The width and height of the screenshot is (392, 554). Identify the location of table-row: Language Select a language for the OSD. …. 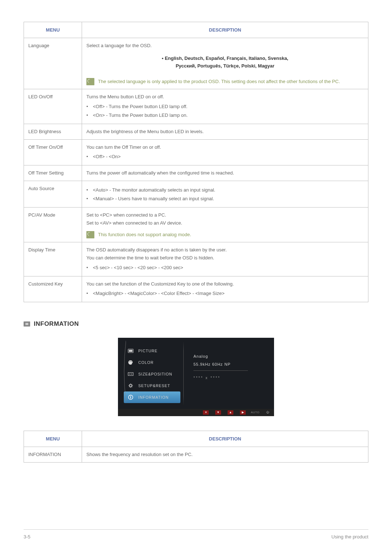
(196, 64).